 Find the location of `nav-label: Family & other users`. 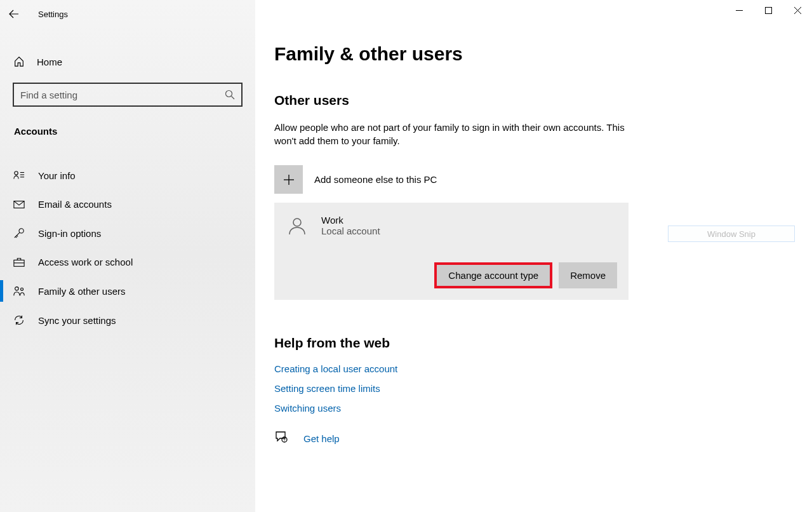

nav-label: Family & other users is located at coordinates (82, 291).